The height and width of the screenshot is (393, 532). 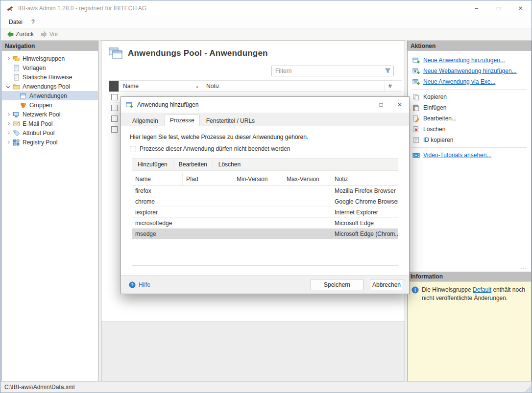 I want to click on actions-header: Aktionen, so click(x=469, y=46).